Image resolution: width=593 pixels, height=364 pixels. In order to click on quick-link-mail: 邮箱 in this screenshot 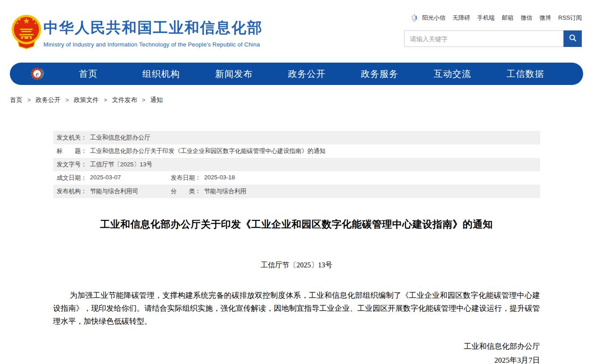, I will do `click(508, 18)`.